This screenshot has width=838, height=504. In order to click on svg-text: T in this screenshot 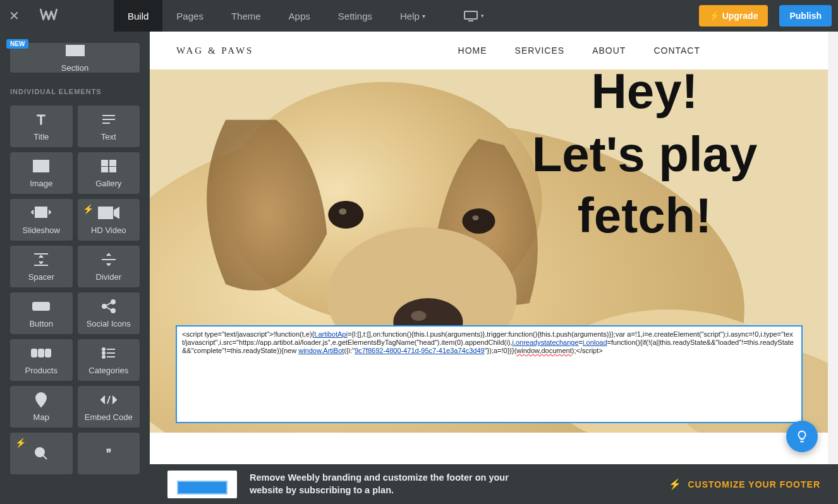, I will do `click(42, 119)`.